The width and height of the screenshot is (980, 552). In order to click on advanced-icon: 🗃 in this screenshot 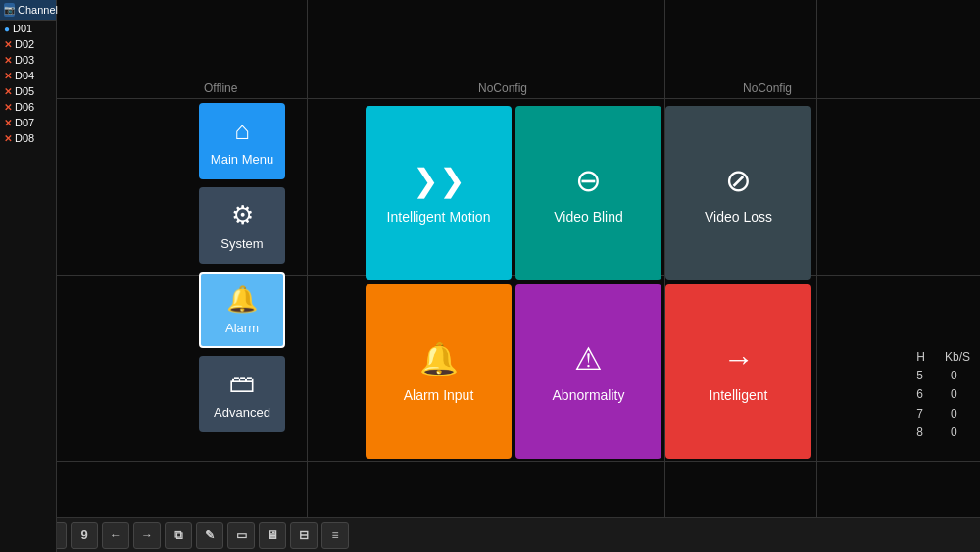, I will do `click(242, 384)`.